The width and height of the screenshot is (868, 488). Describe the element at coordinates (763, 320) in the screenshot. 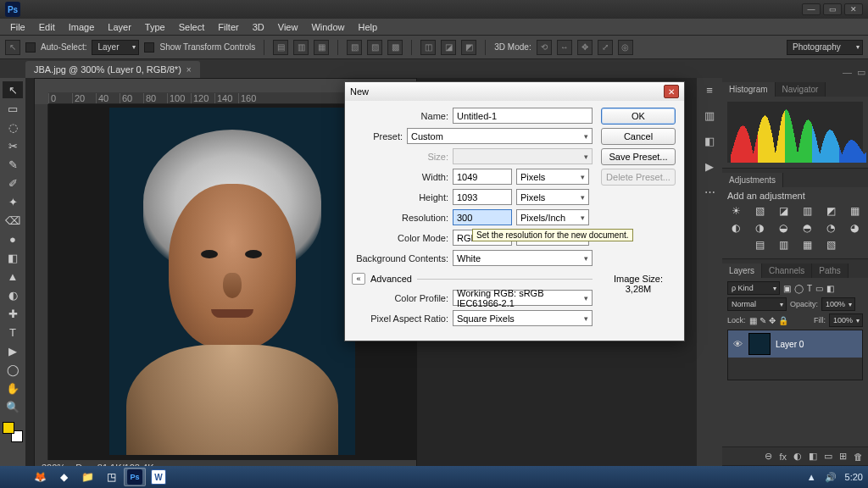

I see `lock-icon: ✎` at that location.